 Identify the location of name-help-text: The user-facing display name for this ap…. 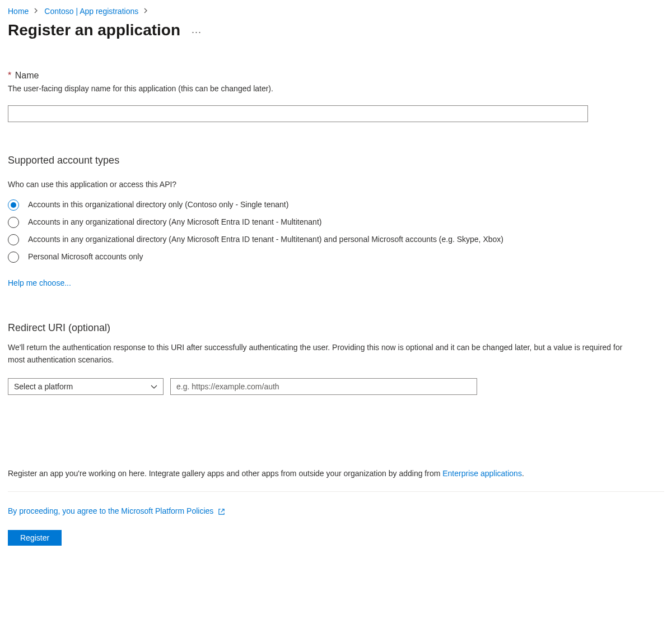
(336, 89).